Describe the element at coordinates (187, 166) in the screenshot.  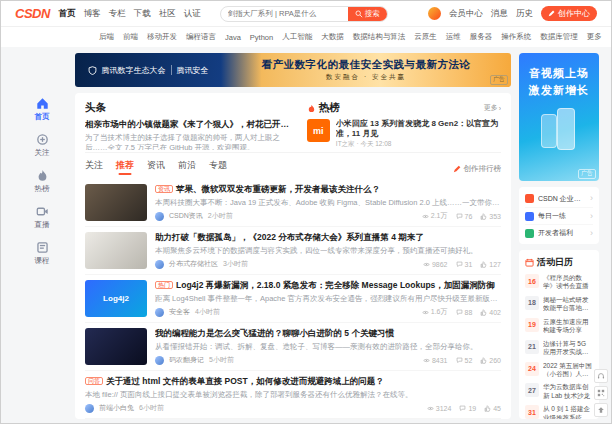
I see `tab-frontier: 前沿` at that location.